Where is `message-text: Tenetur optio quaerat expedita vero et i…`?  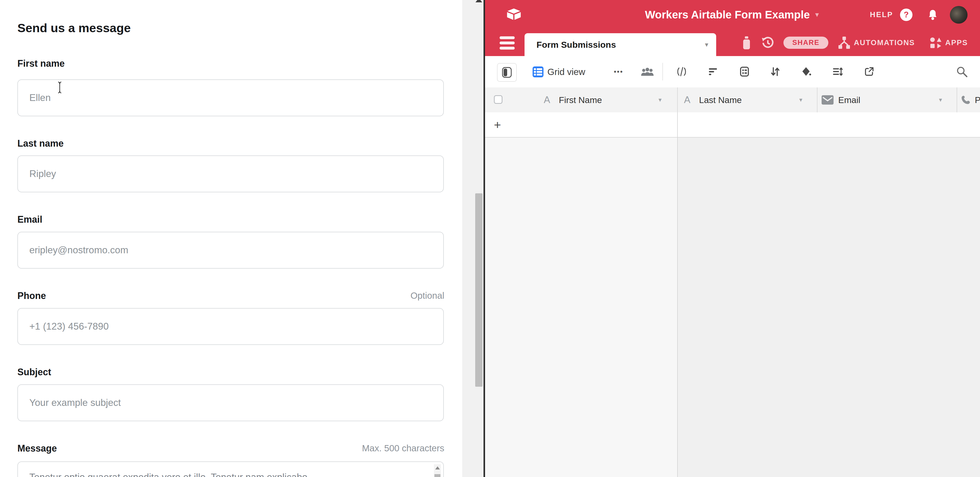 message-text: Tenetur optio quaerat expedita vero et i… is located at coordinates (227, 474).